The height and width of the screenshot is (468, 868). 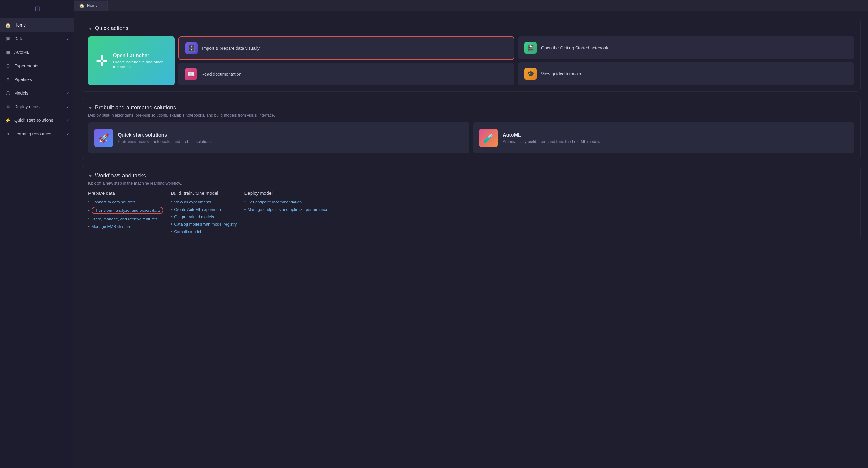 What do you see at coordinates (68, 107) in the screenshot?
I see `deployments-chevron: ∨` at bounding box center [68, 107].